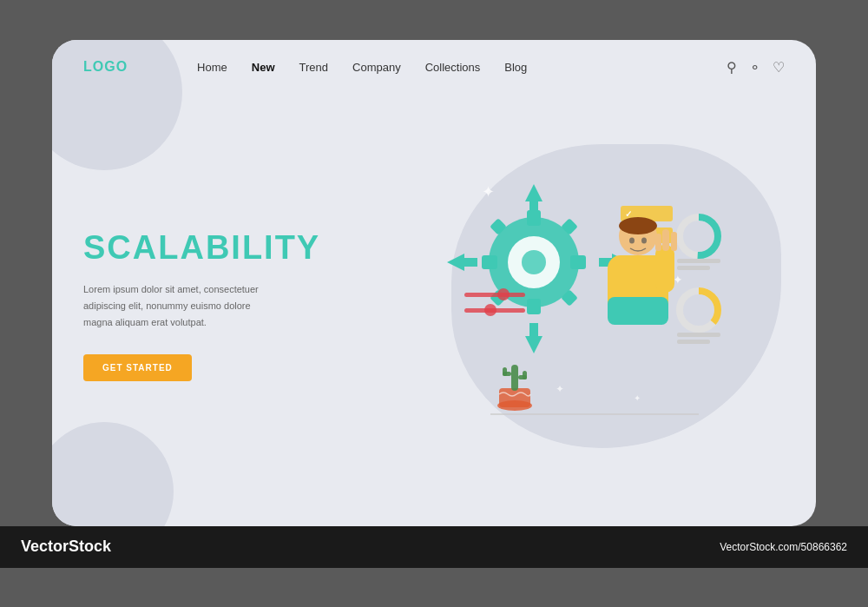 The height and width of the screenshot is (607, 868). Describe the element at coordinates (264, 68) in the screenshot. I see `nav-new: New` at that location.